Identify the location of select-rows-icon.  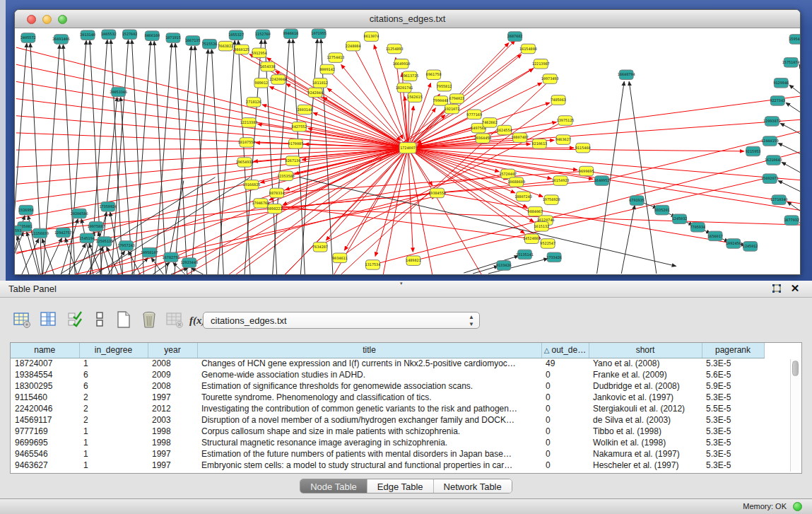
(76, 320).